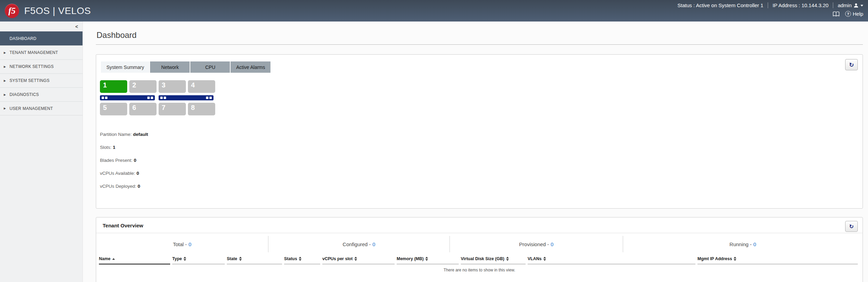 The image size is (868, 282). What do you see at coordinates (134, 85) in the screenshot?
I see `slot-number: 2` at bounding box center [134, 85].